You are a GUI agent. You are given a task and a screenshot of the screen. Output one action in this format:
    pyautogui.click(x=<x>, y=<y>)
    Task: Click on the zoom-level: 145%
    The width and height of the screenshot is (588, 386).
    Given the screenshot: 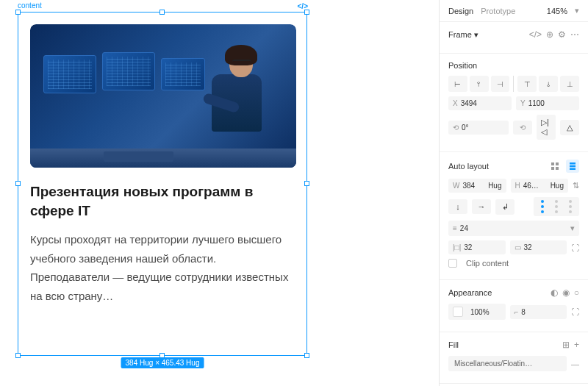 What is the action you would take?
    pyautogui.click(x=557, y=11)
    